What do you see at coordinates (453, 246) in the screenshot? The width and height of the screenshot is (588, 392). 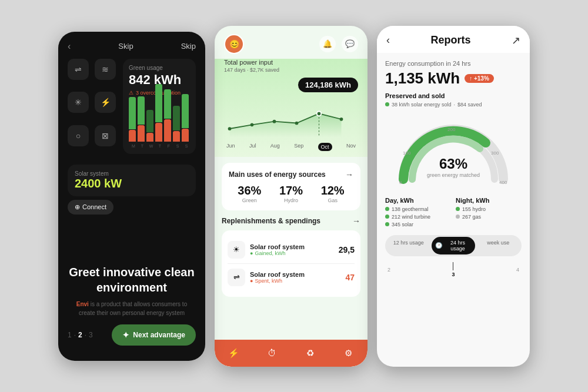 I see `tab-24hrs: 🕐 24 hrs usage` at bounding box center [453, 246].